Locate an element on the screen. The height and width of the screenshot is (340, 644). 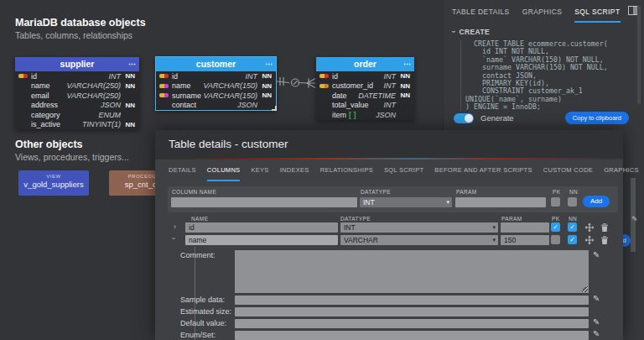
primary-key-icon is located at coordinates (324, 76).